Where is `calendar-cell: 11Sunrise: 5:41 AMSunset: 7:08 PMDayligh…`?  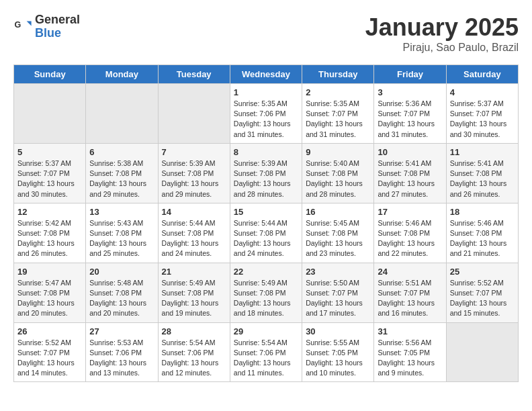 calendar-cell: 11Sunrise: 5:41 AMSunset: 7:08 PMDayligh… is located at coordinates (482, 173).